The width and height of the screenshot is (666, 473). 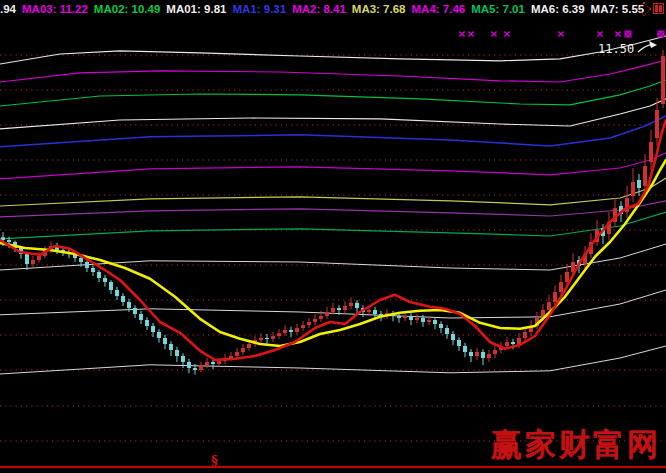 What do you see at coordinates (333, 114) in the screenshot?
I see `band-white-2-line` at bounding box center [333, 114].